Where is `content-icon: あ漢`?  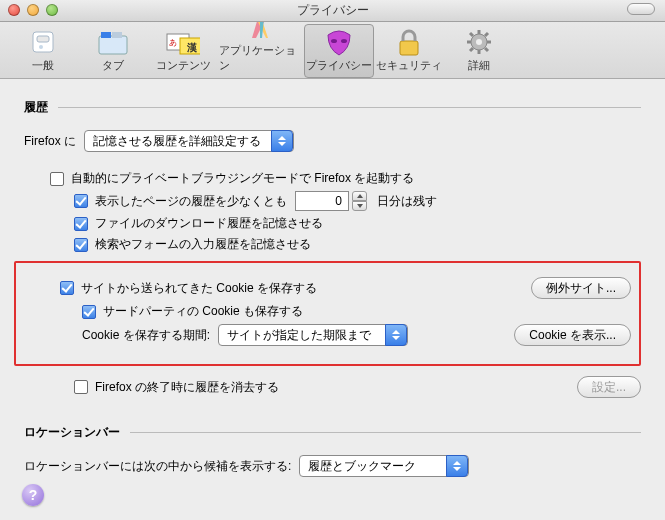 content-icon: あ漢 is located at coordinates (183, 42).